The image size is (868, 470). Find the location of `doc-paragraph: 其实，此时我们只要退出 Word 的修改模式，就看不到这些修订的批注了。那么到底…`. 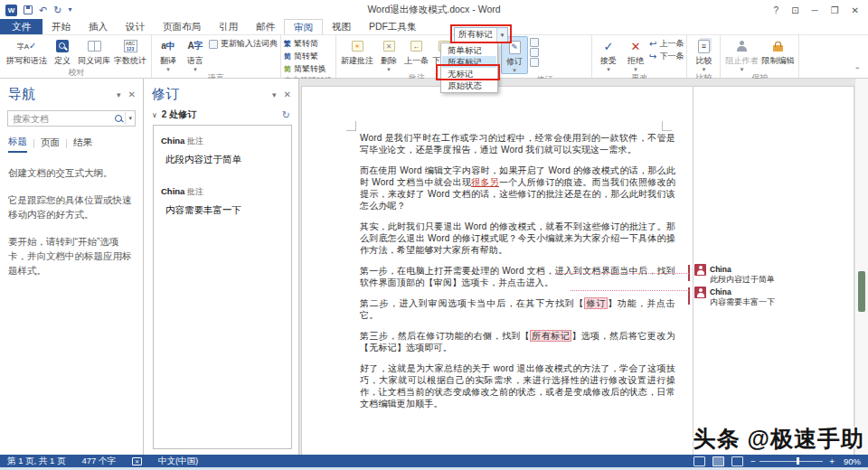

doc-paragraph: 其实，此时我们只要退出 Word 的修改模式，就看不到这些修订的批注了。那么到底… is located at coordinates (517, 239).